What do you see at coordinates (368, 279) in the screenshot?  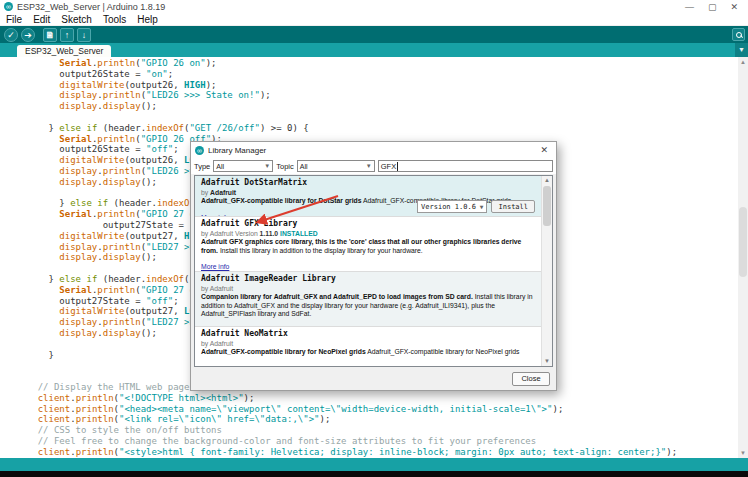 I see `library-name: Adafruit ImageReader Library` at bounding box center [368, 279].